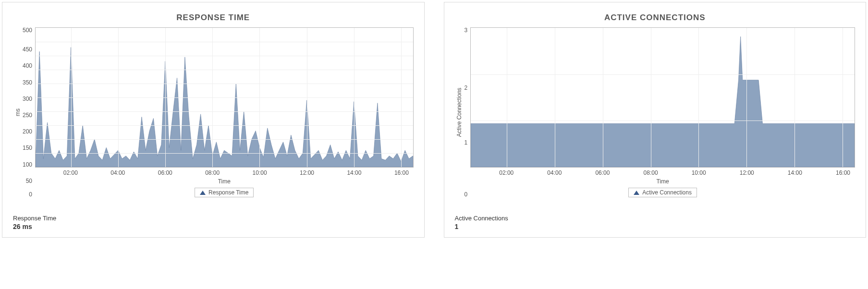  Describe the element at coordinates (667, 193) in the screenshot. I see `legend-label: Active Connections` at that location.